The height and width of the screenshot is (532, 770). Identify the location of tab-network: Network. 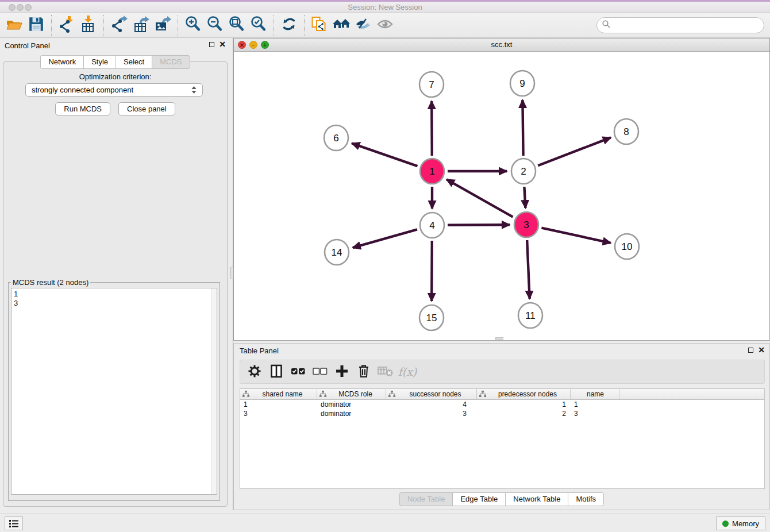
(62, 62).